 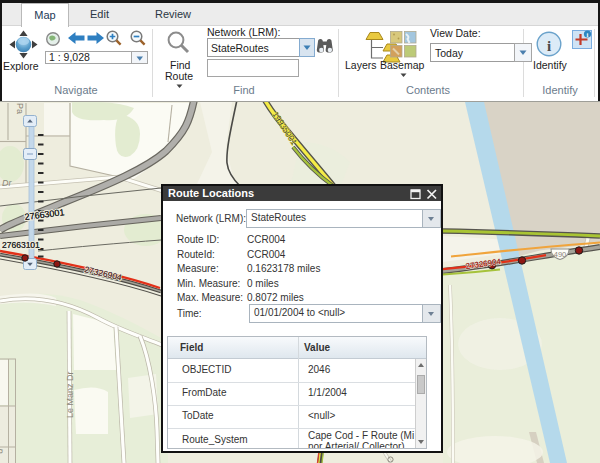 I want to click on svg-text: Explore, so click(x=21, y=66).